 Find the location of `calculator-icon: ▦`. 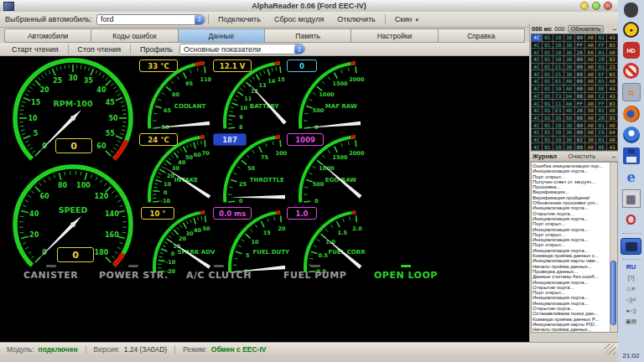

calculator-icon: ▦ is located at coordinates (631, 199).